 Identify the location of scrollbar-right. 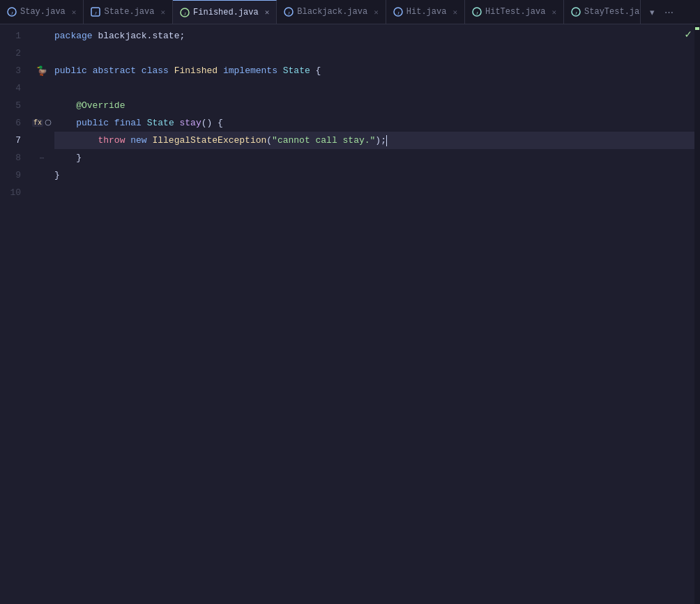
(697, 314).